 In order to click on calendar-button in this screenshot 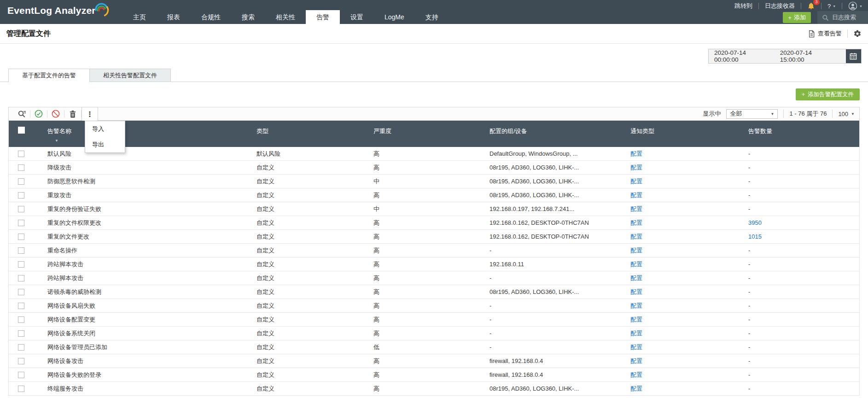, I will do `click(854, 56)`.